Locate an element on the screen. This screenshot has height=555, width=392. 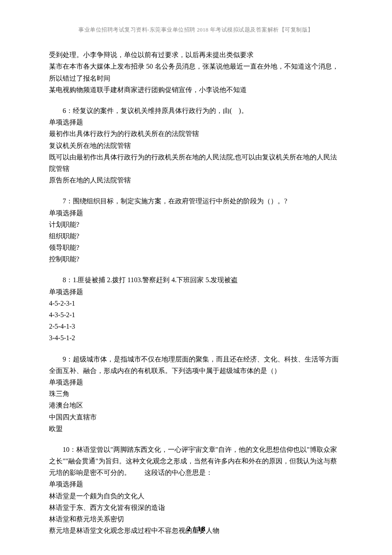
question-7-option-d: 控制职能? is located at coordinates (196, 259).